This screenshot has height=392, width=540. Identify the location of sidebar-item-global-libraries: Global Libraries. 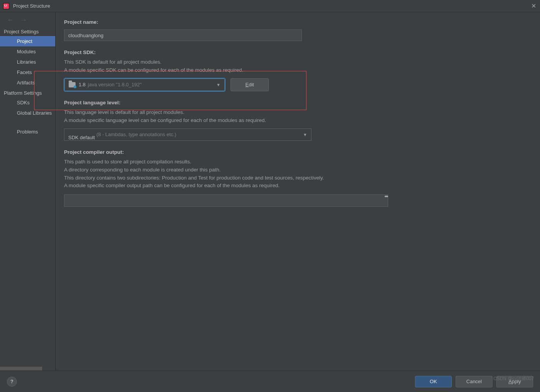
(28, 113).